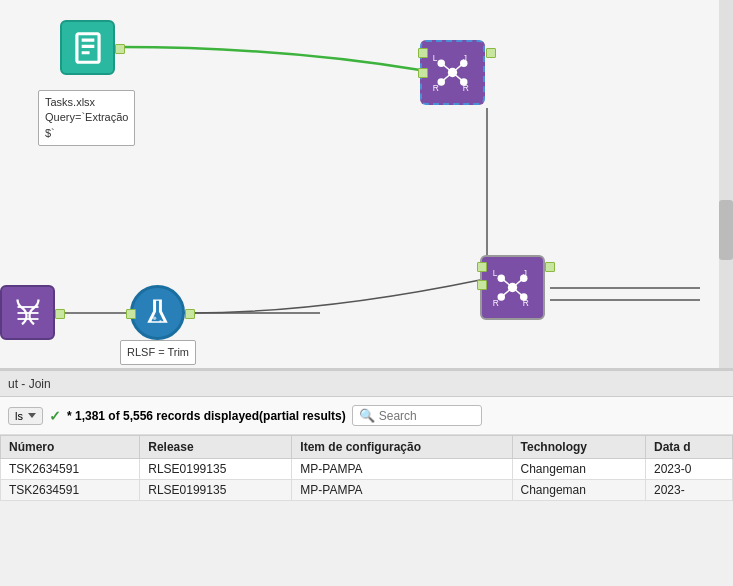 The width and height of the screenshot is (733, 586). What do you see at coordinates (216, 448) in the screenshot?
I see `col-release: Release` at bounding box center [216, 448].